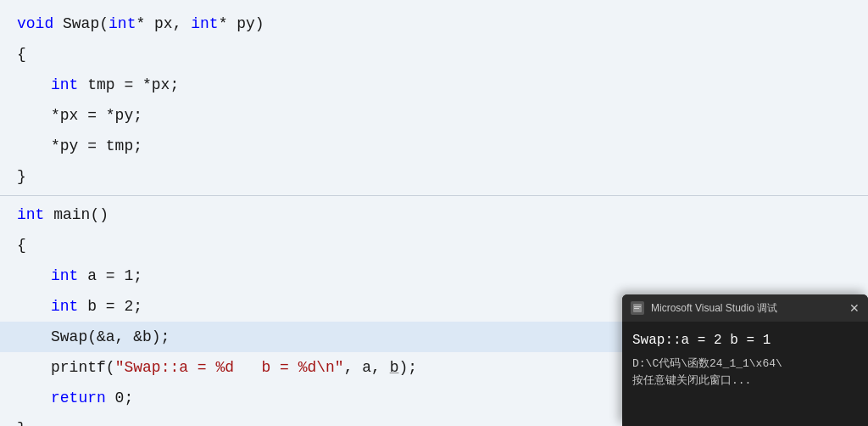  What do you see at coordinates (434, 195) in the screenshot?
I see `code-separator` at bounding box center [434, 195].